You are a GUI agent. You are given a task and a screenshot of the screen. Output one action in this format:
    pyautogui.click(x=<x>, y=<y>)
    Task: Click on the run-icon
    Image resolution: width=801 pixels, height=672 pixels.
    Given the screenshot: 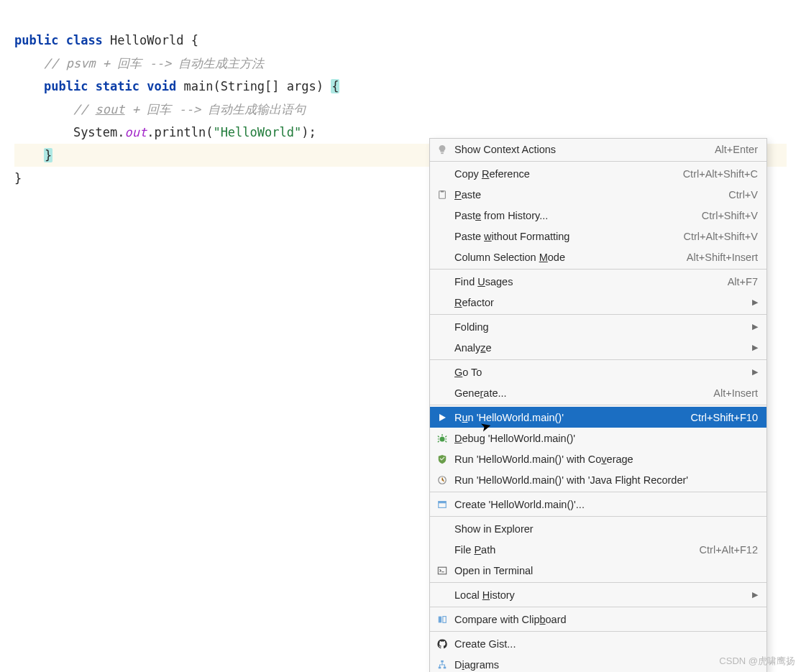 What is the action you would take?
    pyautogui.click(x=442, y=418)
    